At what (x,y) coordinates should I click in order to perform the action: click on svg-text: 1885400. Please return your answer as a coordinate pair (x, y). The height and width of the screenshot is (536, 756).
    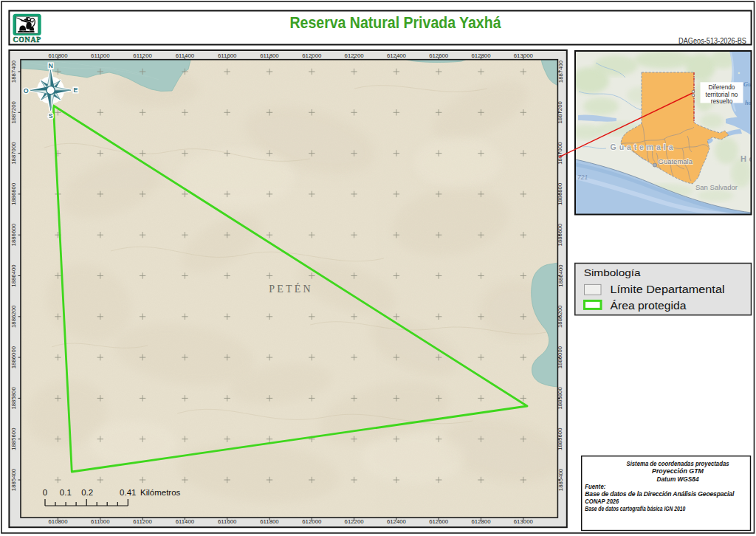
    Looking at the image, I should click on (13, 480).